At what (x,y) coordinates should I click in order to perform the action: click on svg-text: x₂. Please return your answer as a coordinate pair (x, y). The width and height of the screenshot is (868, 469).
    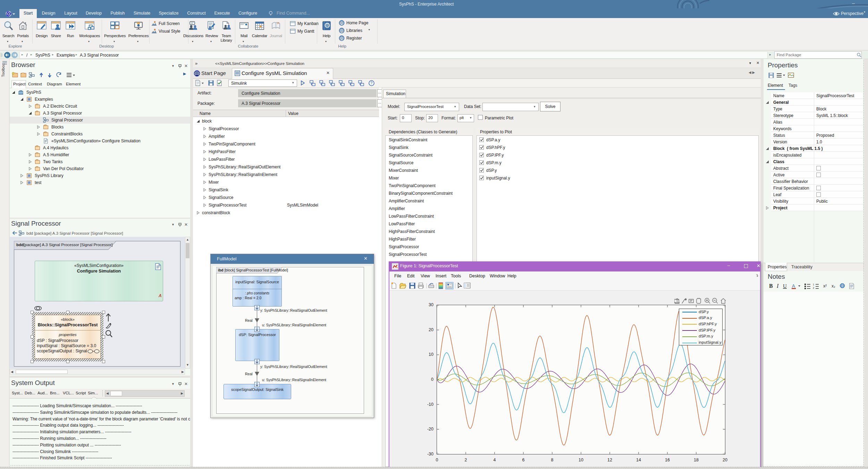
    Looking at the image, I should click on (834, 286).